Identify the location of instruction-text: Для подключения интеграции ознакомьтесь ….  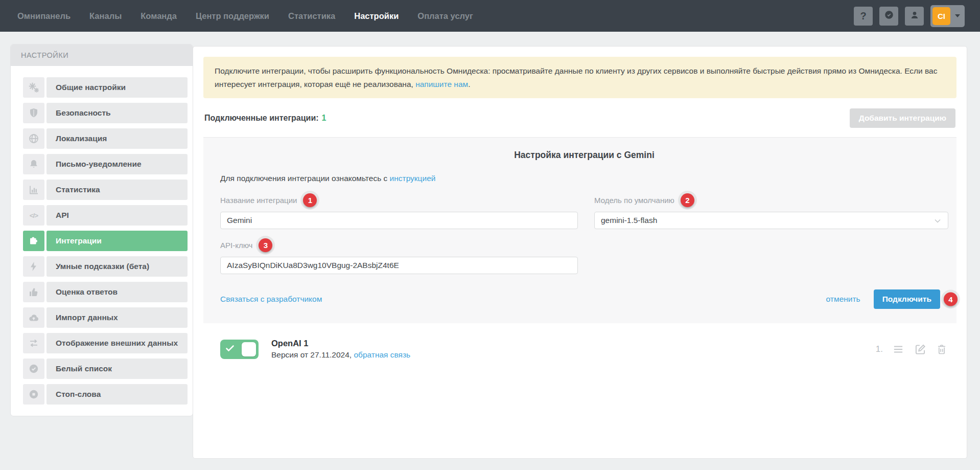
(305, 178).